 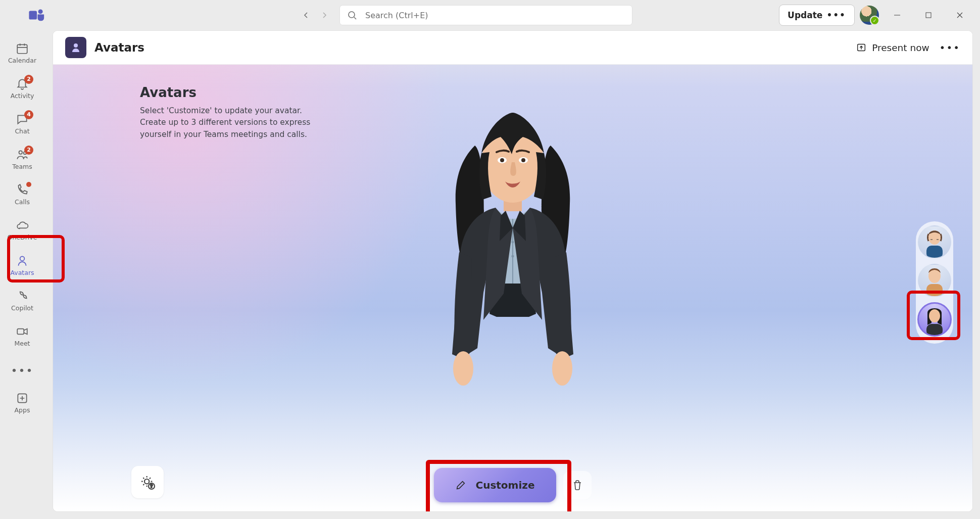 I want to click on sidebar-item-chat: 4 Chat, so click(x=22, y=123).